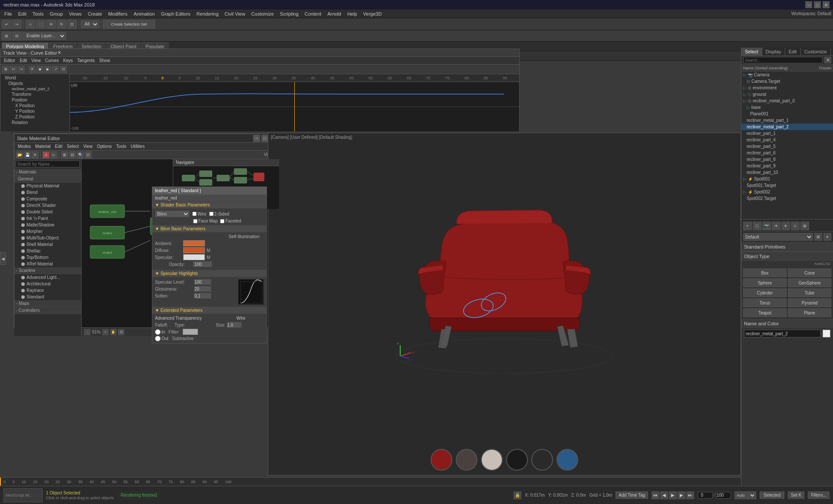 The image size is (833, 504). I want to click on set-k-btn: Set K, so click(796, 495).